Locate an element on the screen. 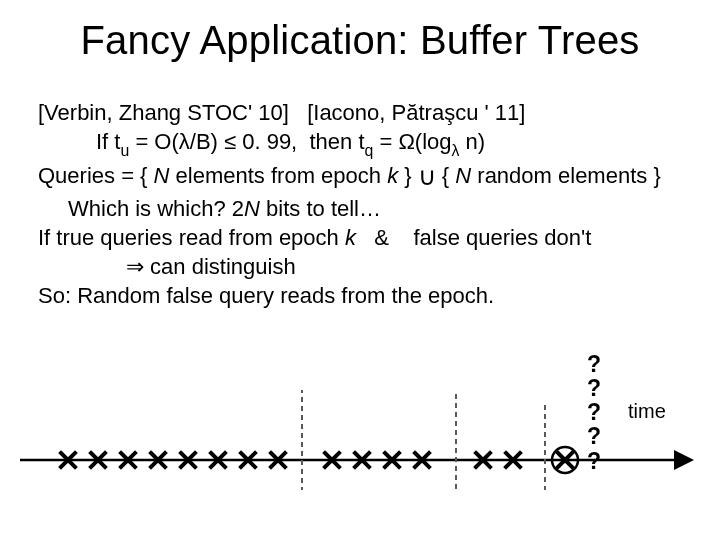  t: Queries = { is located at coordinates (96, 176).